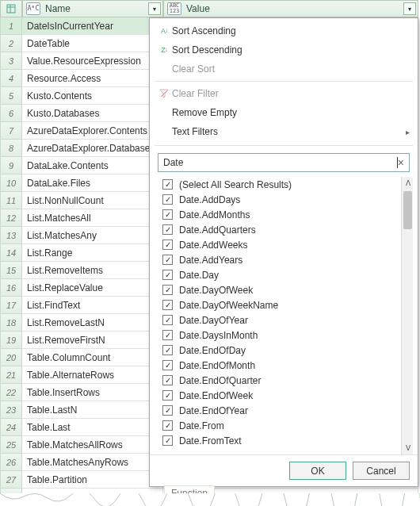 The image size is (420, 506). I want to click on name-cell: List.Range, so click(93, 253).